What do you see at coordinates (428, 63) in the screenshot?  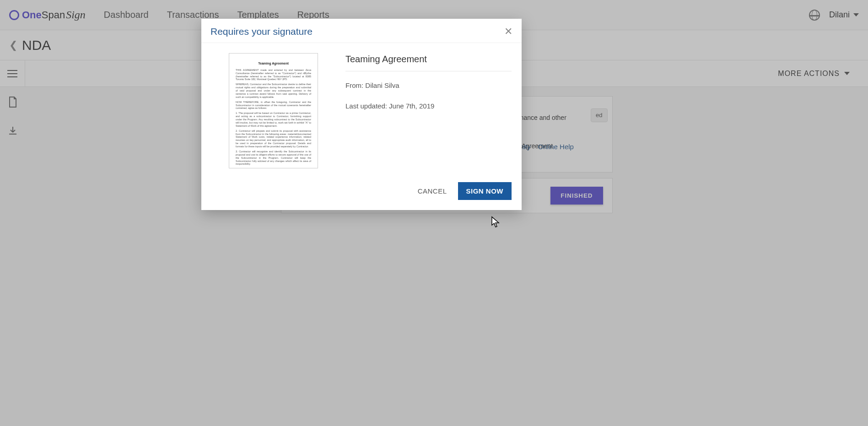 I see `modal-doc-title: Teaming Agreement` at bounding box center [428, 63].